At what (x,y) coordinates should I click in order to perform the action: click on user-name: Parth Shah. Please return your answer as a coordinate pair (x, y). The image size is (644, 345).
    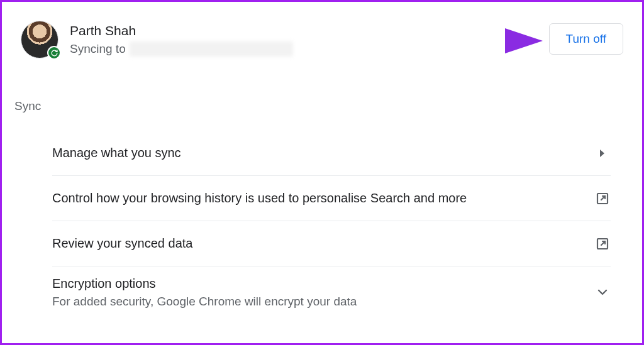
    Looking at the image, I should click on (304, 31).